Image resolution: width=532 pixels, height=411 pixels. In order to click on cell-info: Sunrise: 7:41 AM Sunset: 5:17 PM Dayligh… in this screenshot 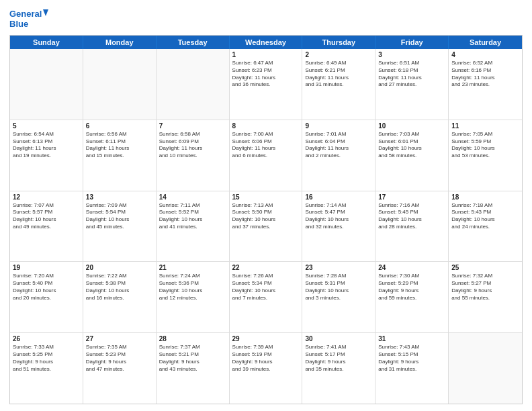, I will do `click(339, 359)`.